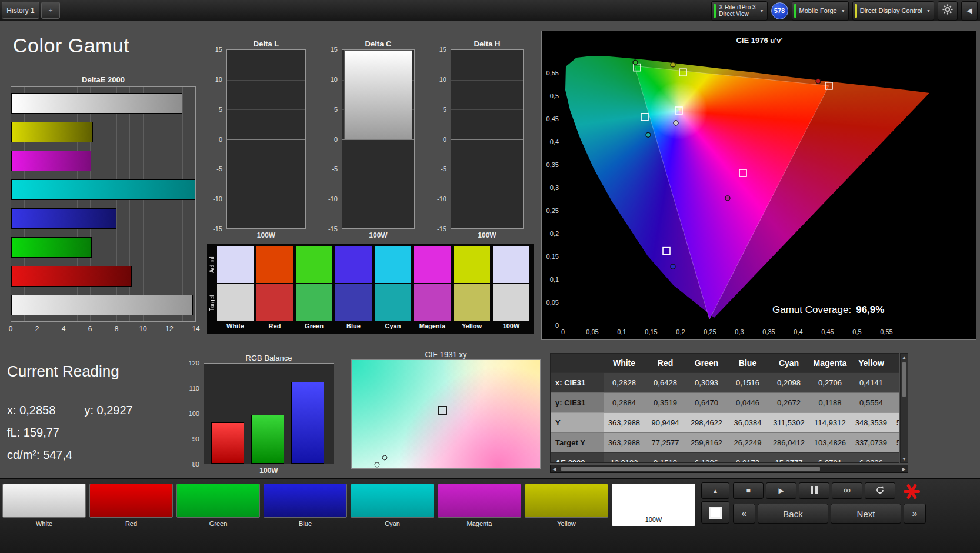 This screenshot has width=980, height=553. Describe the element at coordinates (915, 514) in the screenshot. I see `last-pattern-button: »` at that location.